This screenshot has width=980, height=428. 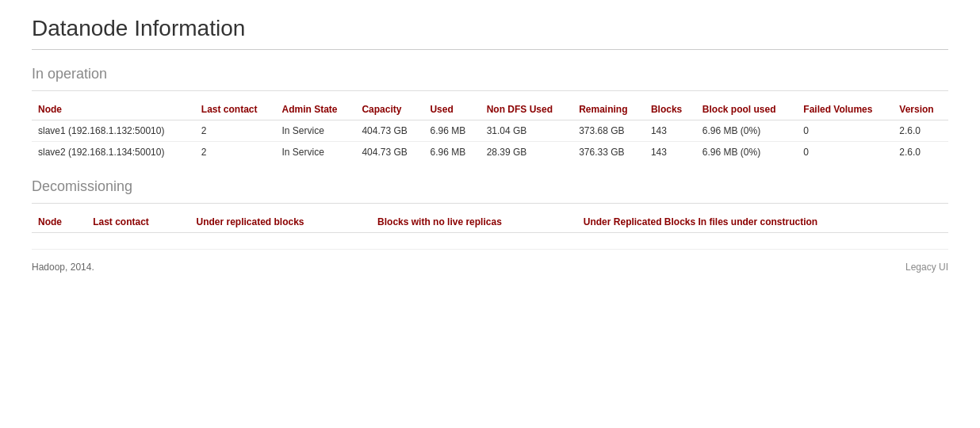 What do you see at coordinates (490, 222) in the screenshot?
I see `decomissioning-header-row: Node Last contact Under replicated block…` at bounding box center [490, 222].